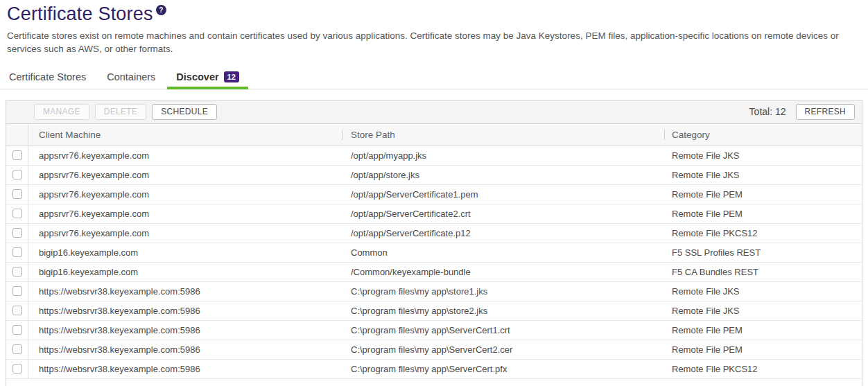 This screenshot has height=386, width=868. What do you see at coordinates (161, 10) in the screenshot?
I see `help-icon: ?` at bounding box center [161, 10].